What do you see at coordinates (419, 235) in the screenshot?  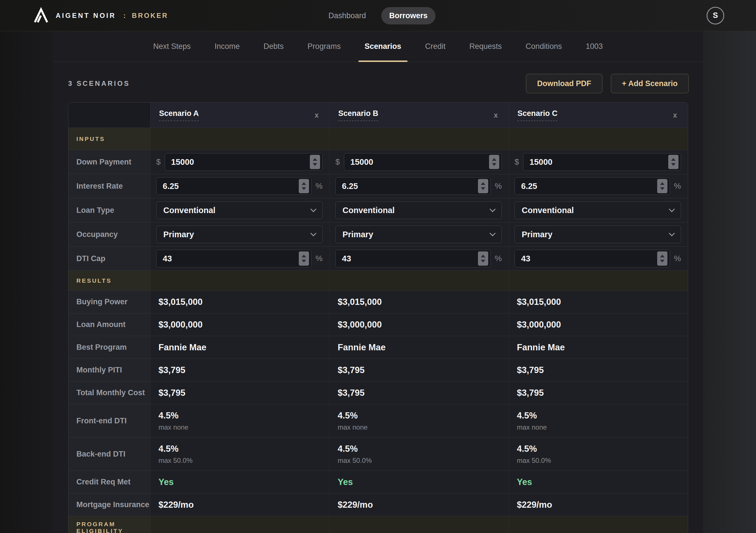 I see `occupancy-select-b: Primary` at bounding box center [419, 235].